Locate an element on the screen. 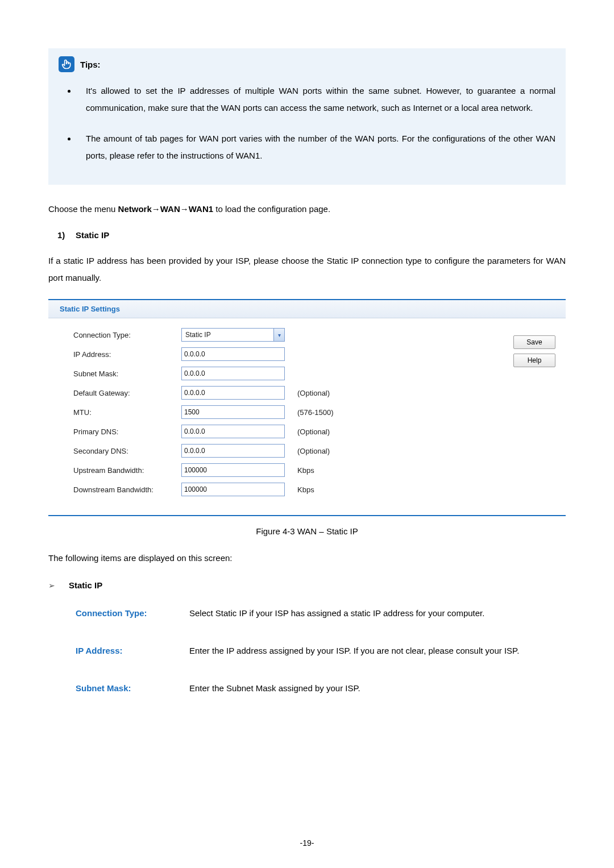 This screenshot has height=868, width=614. definition-row: Subnet Mask: Enter the Subnet Mask assig… is located at coordinates (307, 688).